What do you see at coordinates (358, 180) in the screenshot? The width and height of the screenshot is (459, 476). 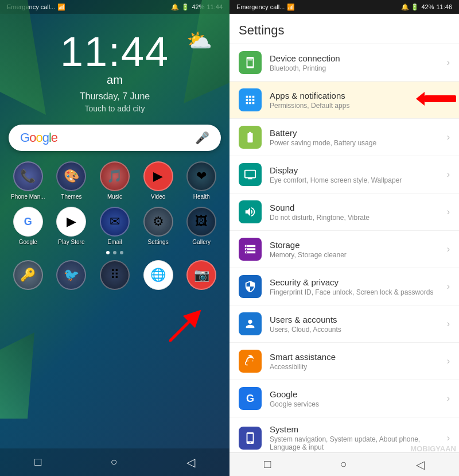 I see `display-sub: Eye comfort, Home screen style, Wallpape…` at bounding box center [358, 180].